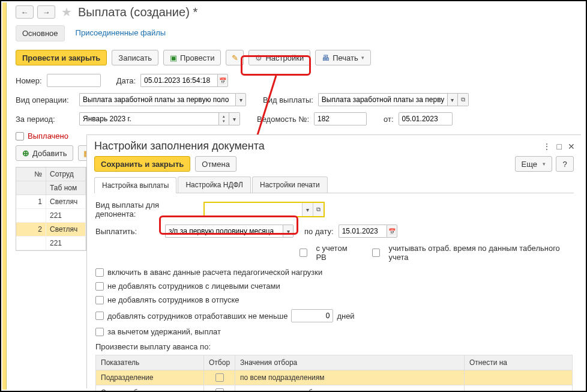 Image resolution: width=587 pixels, height=392 pixels. What do you see at coordinates (135, 58) in the screenshot?
I see `save-button: Записать` at bounding box center [135, 58].